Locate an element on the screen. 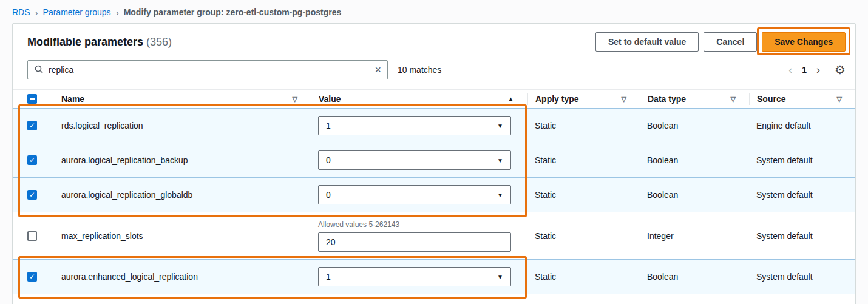  table-row: ✓ aurora.logical_replication_globaldb 0 … is located at coordinates (434, 195).